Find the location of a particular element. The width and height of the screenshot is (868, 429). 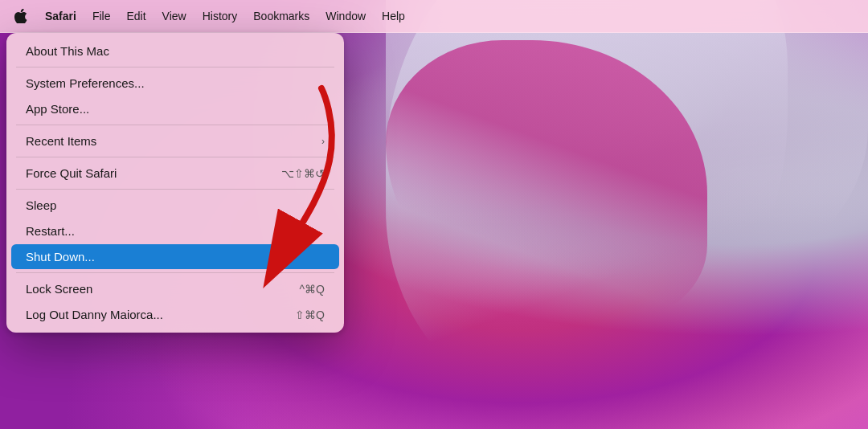

menu-item-label: App Store... is located at coordinates (58, 109).